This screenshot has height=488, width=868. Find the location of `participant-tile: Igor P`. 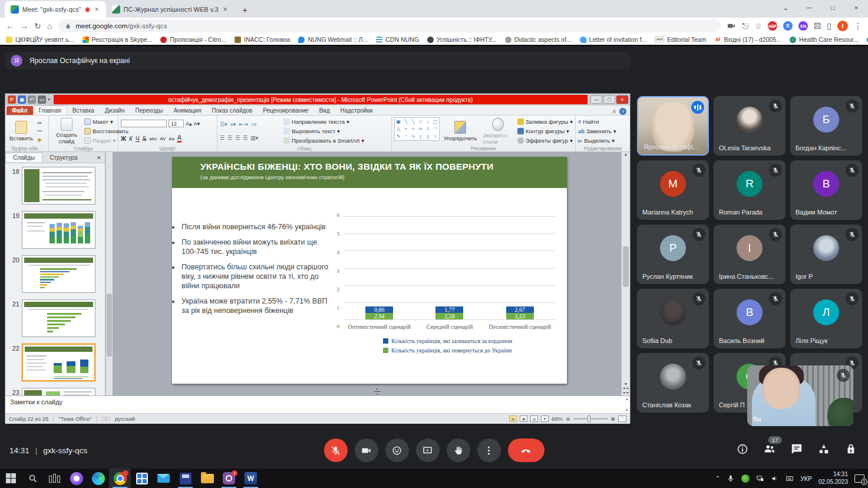

participant-tile: Igor P is located at coordinates (826, 255).